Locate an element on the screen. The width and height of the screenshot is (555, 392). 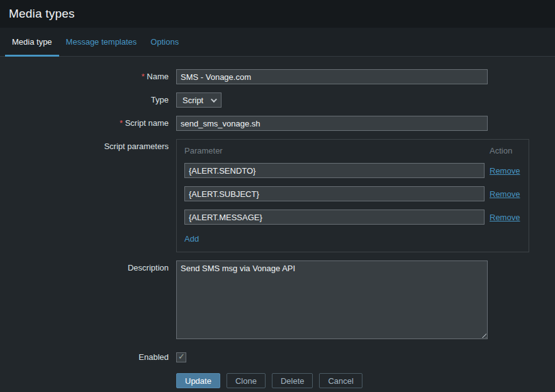
enabled-label: Enabled is located at coordinates (84, 357).